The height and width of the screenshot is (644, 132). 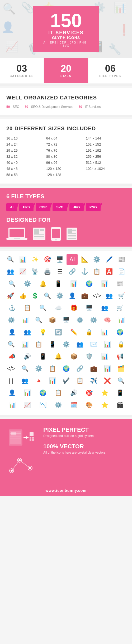 What do you see at coordinates (66, 452) in the screenshot?
I see `bottom-section: PIXEL PERFECT Designed and built on a gr…` at bounding box center [66, 452].